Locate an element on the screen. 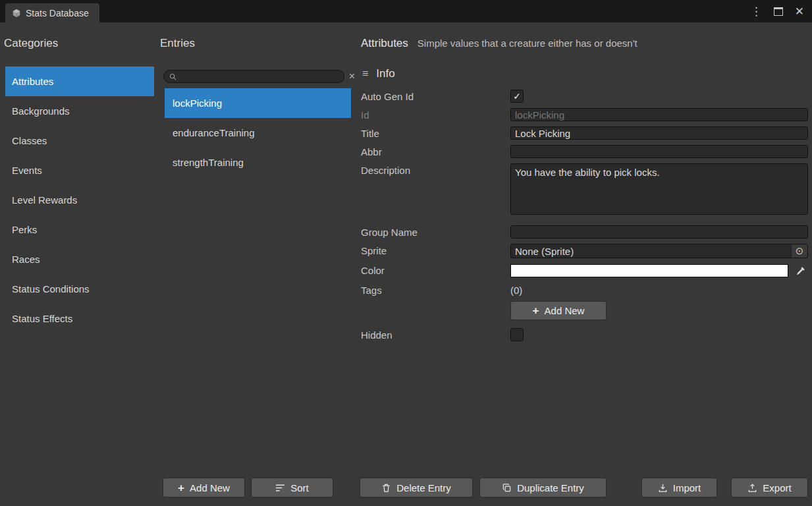 This screenshot has height=506, width=812. entry-item-lockpicking: lockPicking is located at coordinates (258, 103).